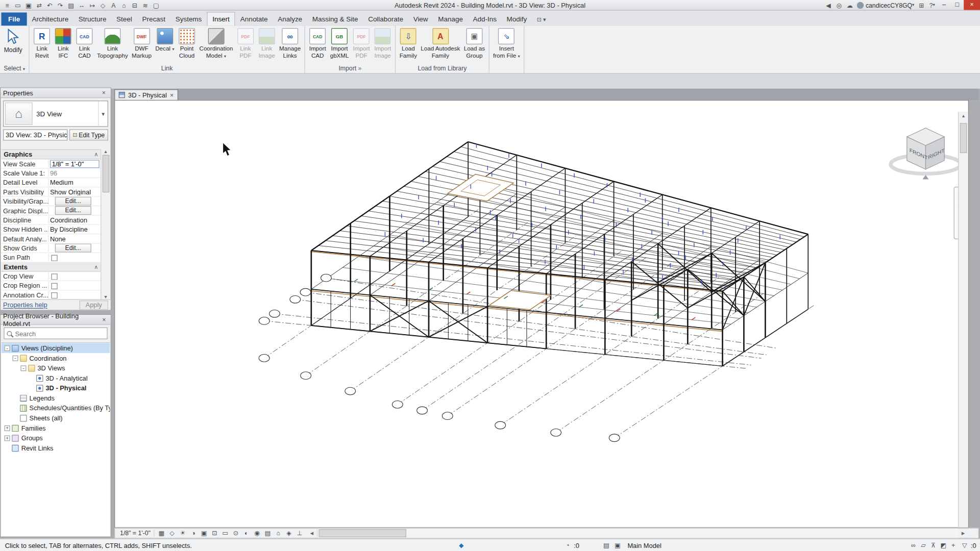  Describe the element at coordinates (146, 95) in the screenshot. I see `view-tab-3d-physical: 3D - Physical ×` at that location.